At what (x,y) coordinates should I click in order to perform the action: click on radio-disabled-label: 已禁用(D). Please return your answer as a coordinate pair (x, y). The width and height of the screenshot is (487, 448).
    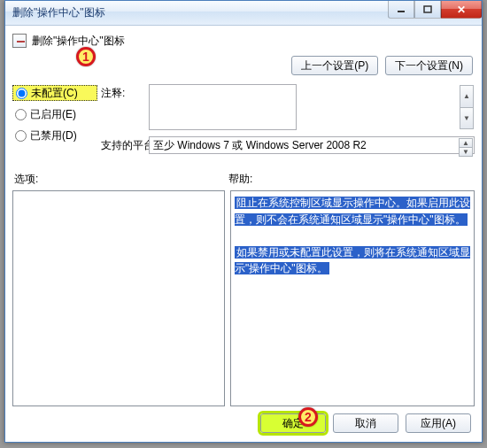
    Looking at the image, I should click on (53, 136).